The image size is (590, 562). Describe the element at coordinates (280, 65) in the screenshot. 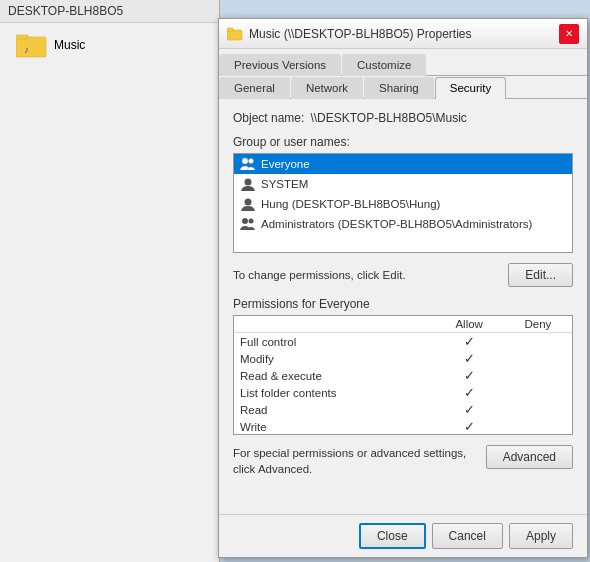

I see `tab-previous-versions: Previous Versions` at that location.